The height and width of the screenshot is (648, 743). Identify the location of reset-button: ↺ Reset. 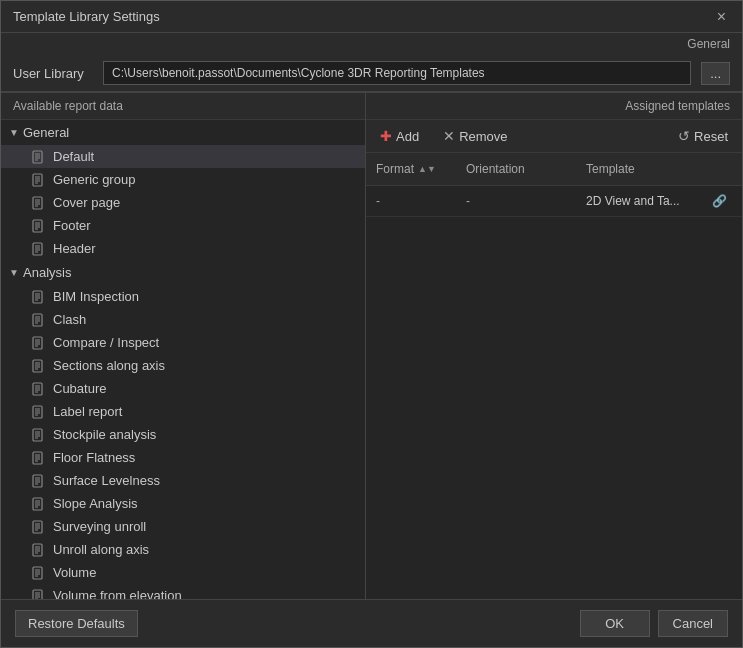
(703, 136).